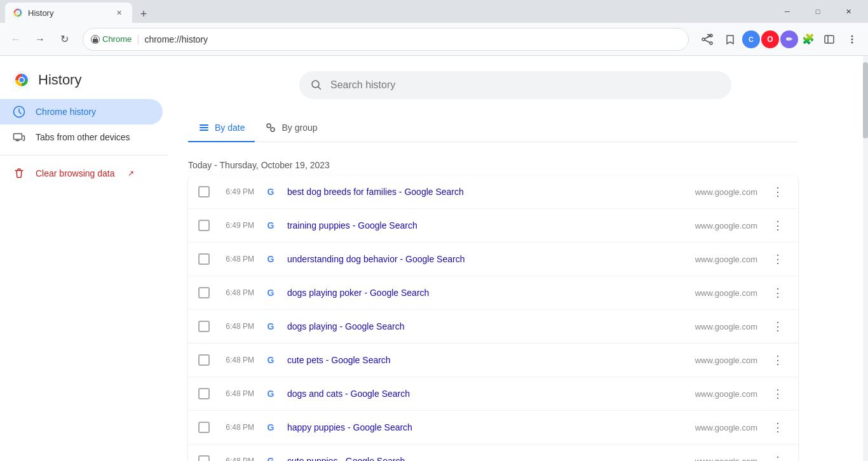 The image size is (868, 461). What do you see at coordinates (221, 128) in the screenshot?
I see `tab-by-date: By date` at bounding box center [221, 128].